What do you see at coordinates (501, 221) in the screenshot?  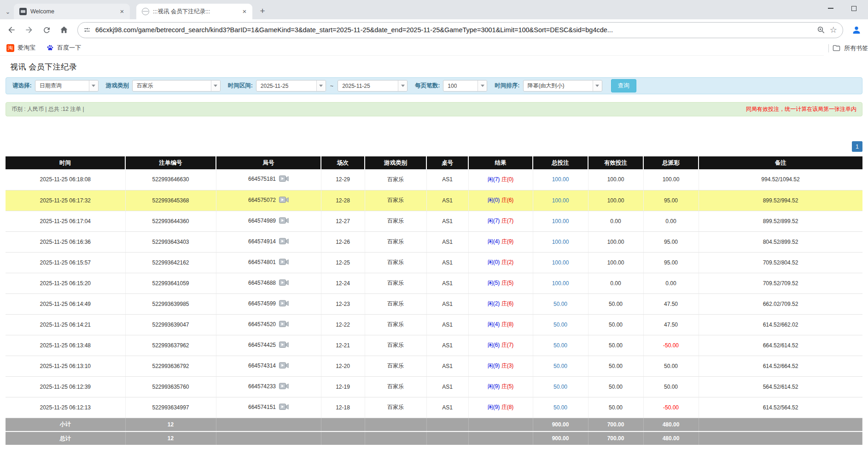 I see `cell-result: 闲(7) 庄(7)` at bounding box center [501, 221].